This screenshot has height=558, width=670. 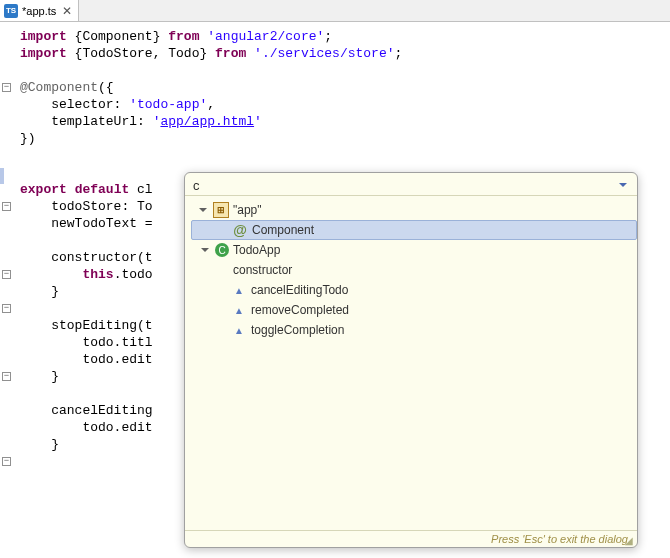 What do you see at coordinates (298, 330) in the screenshot?
I see `tree-label: toggleCompletion` at bounding box center [298, 330].